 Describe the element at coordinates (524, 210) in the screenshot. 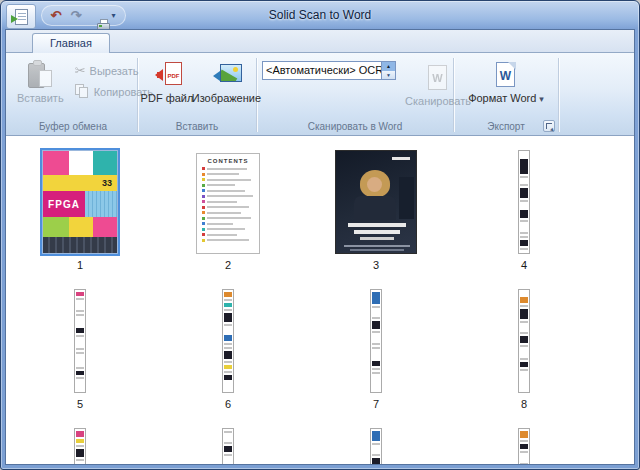

I see `thumbnail-cell: 4` at that location.